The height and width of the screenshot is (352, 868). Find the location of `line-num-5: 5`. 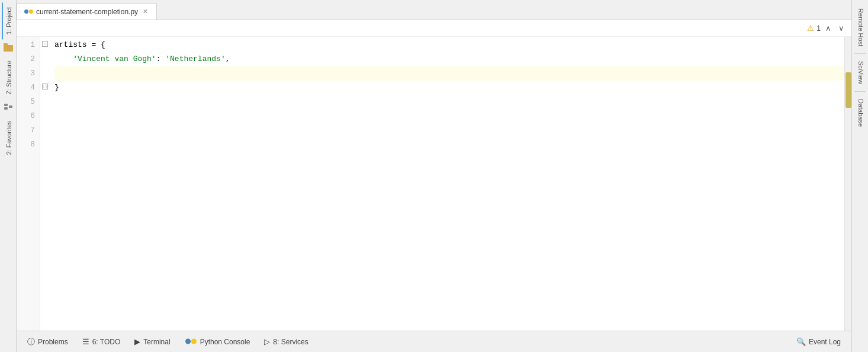

line-num-5: 5 is located at coordinates (26, 102).